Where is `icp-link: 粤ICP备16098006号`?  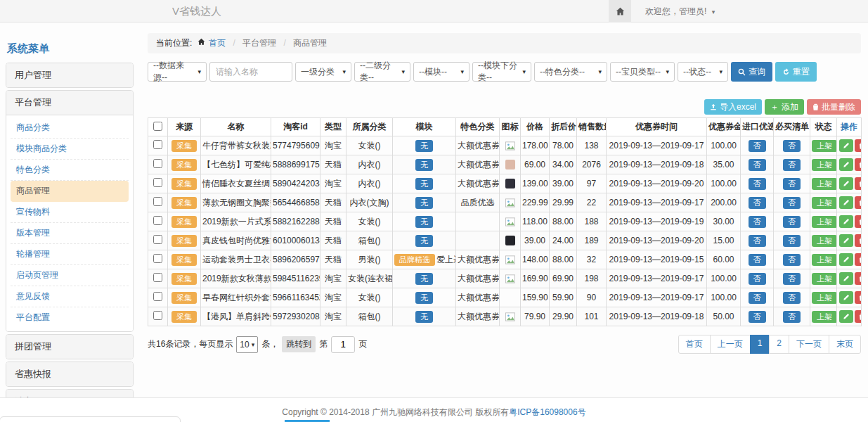 icp-link: 粤ICP备16098006号 is located at coordinates (547, 412).